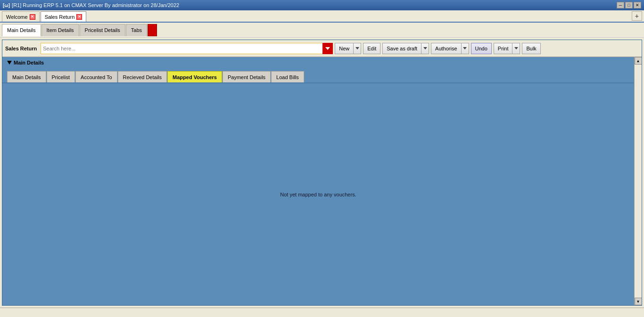  Describe the element at coordinates (328, 49) in the screenshot. I see `dropdown-arrow-icon` at that location.